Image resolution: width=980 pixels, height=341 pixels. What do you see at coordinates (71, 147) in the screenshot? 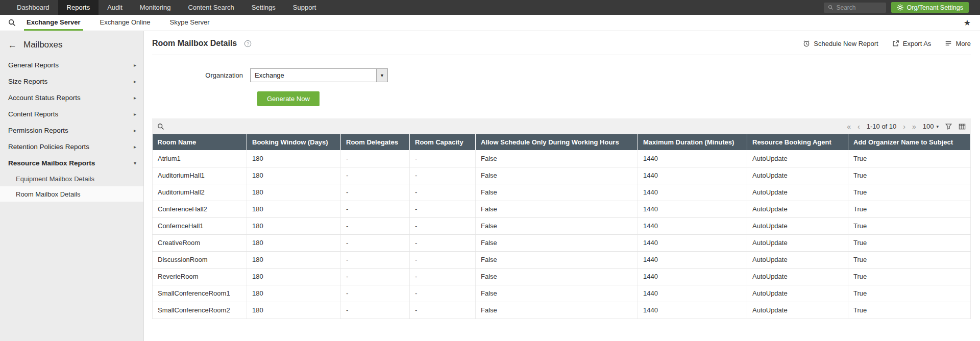
I see `sidebar-item-retention-policies-reports: Retention Policies Reports ▸` at bounding box center [71, 147].